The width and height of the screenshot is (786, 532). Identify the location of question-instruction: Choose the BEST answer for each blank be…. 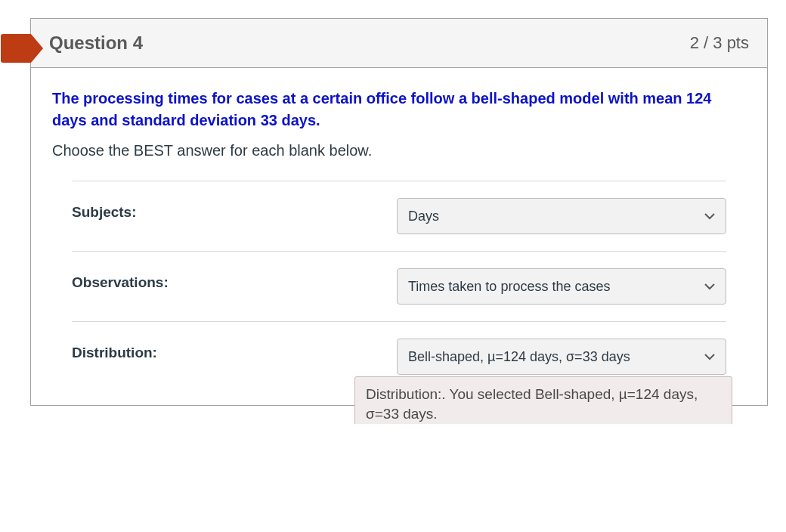
(399, 151).